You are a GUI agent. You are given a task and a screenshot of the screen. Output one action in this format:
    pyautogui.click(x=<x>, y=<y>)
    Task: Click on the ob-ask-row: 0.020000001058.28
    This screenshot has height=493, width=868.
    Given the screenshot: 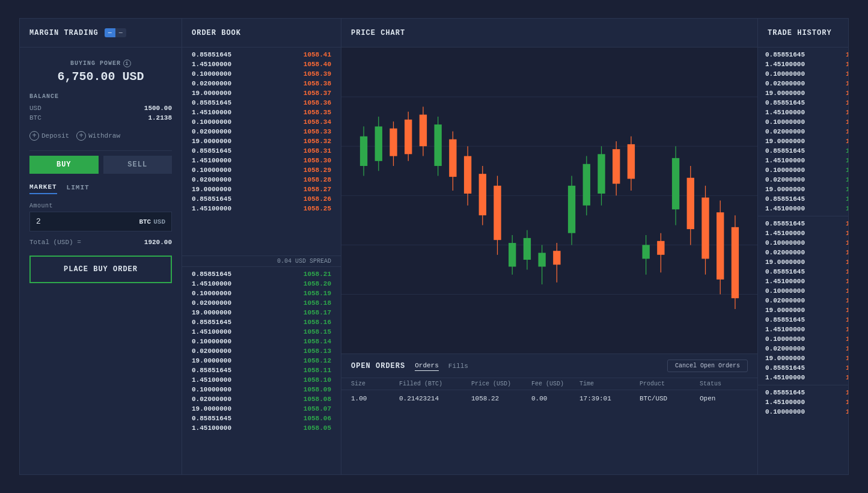 What is the action you would take?
    pyautogui.click(x=261, y=180)
    